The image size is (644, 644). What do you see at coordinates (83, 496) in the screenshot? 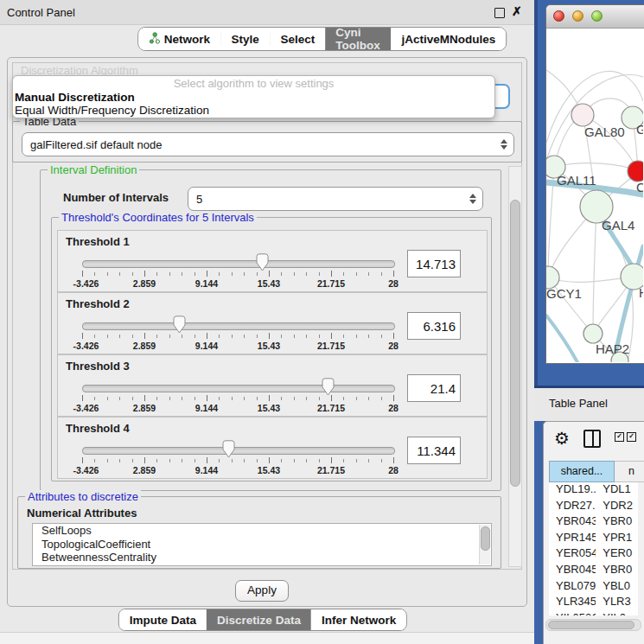
I see `attributes-group-title: Attributes to discretize` at bounding box center [83, 496].